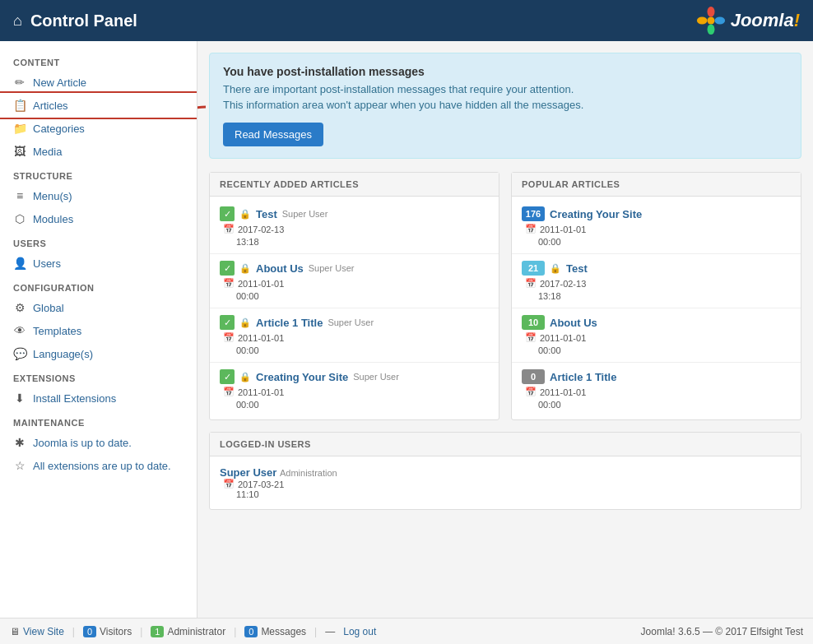  I want to click on sidebar-item-global: ⚙ Global, so click(99, 308).